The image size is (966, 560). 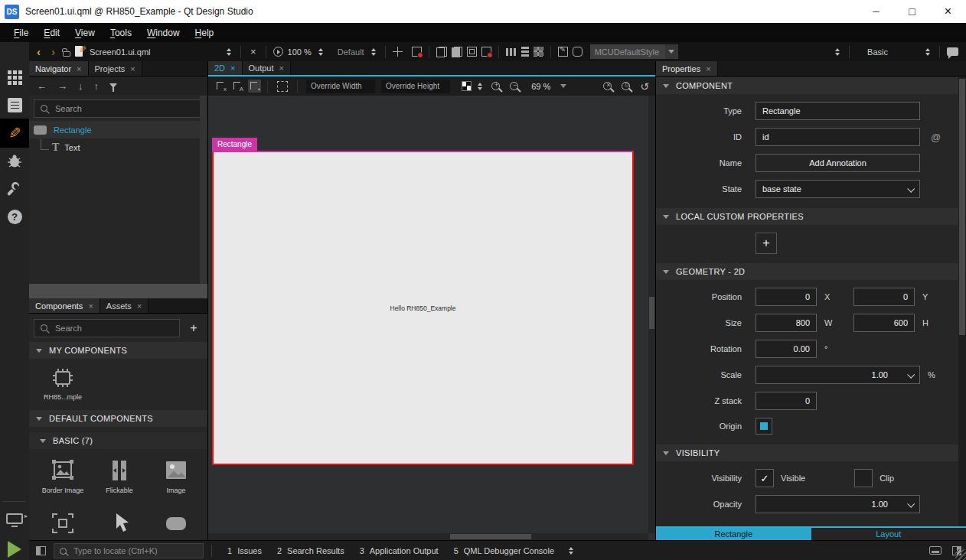 I want to click on file-spinner, so click(x=229, y=52).